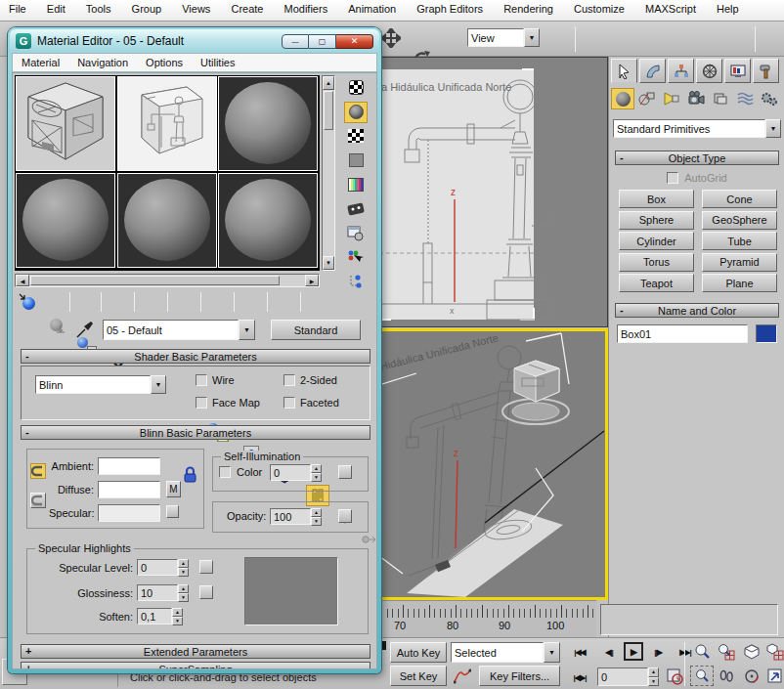  I want to click on button-plane: Plane, so click(739, 283).